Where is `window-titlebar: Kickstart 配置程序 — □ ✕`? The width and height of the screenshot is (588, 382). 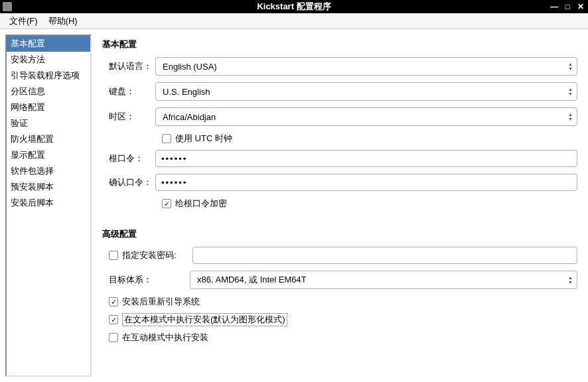 window-titlebar: Kickstart 配置程序 — □ ✕ is located at coordinates (294, 7).